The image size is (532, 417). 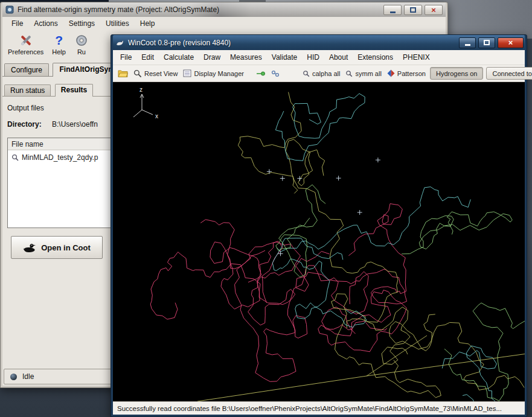 I want to click on calpha-icon, so click(x=306, y=74).